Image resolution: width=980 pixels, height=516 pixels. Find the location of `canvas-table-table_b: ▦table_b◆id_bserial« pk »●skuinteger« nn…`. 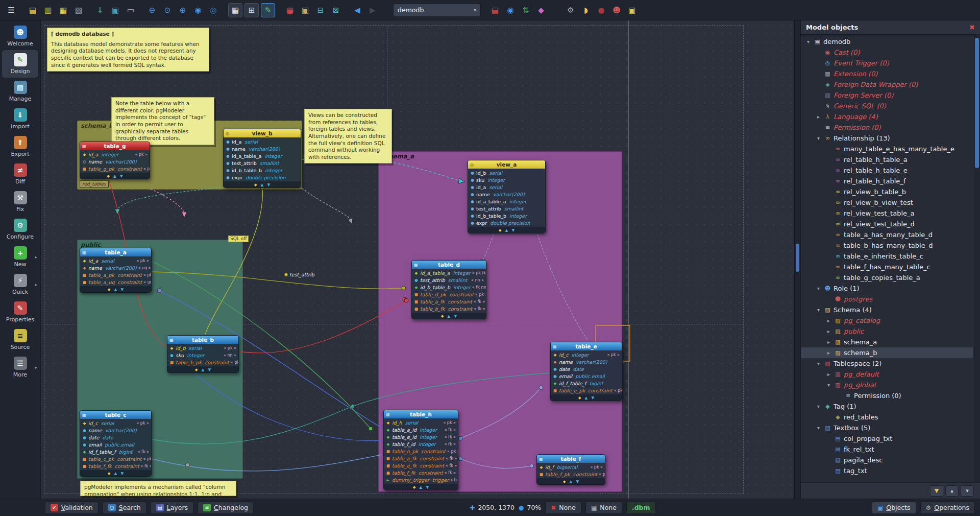

canvas-table-table_b: ▦table_b◆id_bserial« pk »●skuinteger« nn… is located at coordinates (203, 354).